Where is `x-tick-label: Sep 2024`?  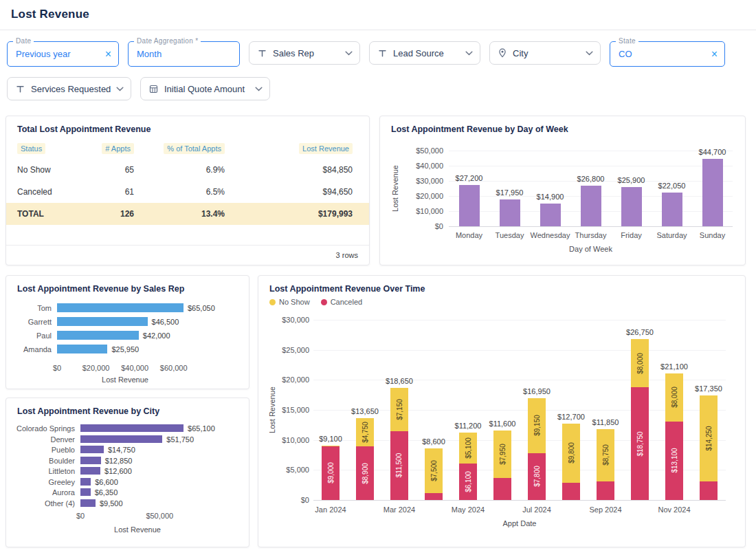 x-tick-label: Sep 2024 is located at coordinates (605, 510).